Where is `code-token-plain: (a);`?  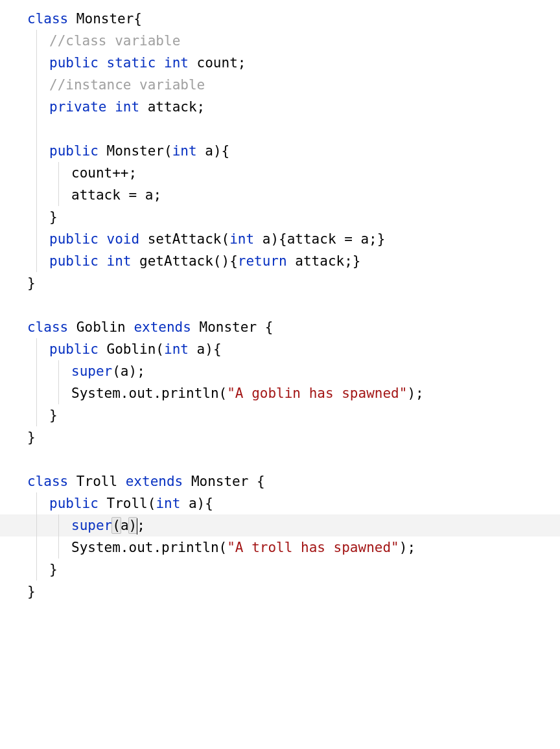
code-token-plain: (a); is located at coordinates (128, 371).